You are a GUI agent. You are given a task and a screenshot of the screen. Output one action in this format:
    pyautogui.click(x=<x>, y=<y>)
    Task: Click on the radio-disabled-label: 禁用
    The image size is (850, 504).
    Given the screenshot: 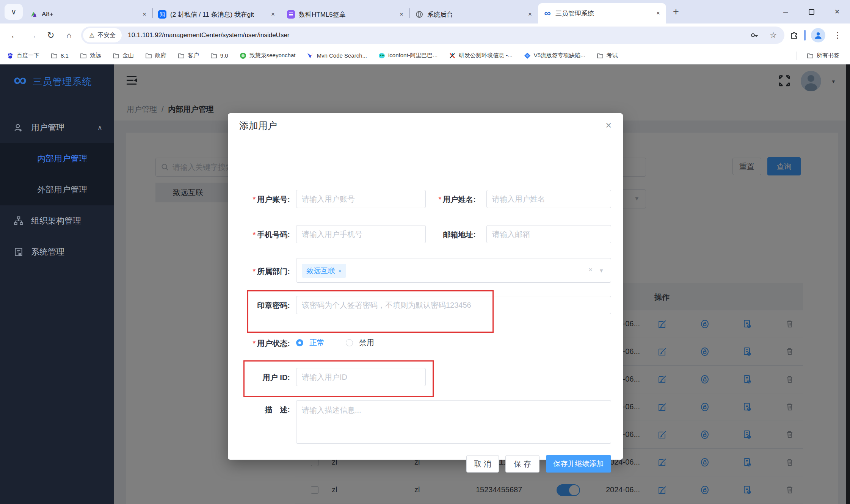 What is the action you would take?
    pyautogui.click(x=367, y=343)
    